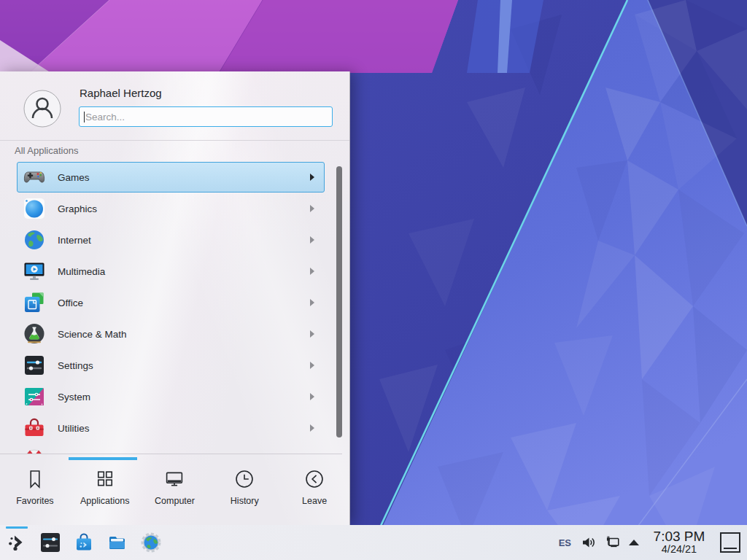 Image resolution: width=747 pixels, height=560 pixels. I want to click on category-internet: Internet, so click(171, 240).